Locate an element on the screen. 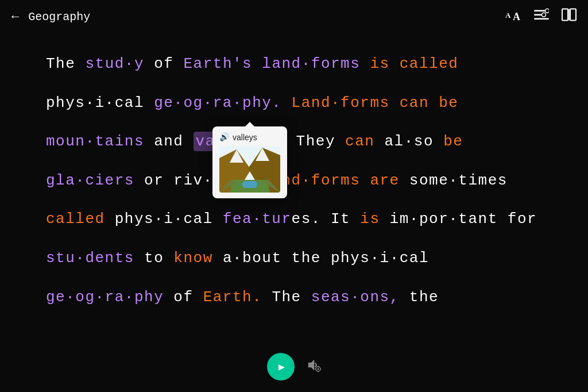 This screenshot has width=588, height=392. word: es. It is located at coordinates (326, 219).